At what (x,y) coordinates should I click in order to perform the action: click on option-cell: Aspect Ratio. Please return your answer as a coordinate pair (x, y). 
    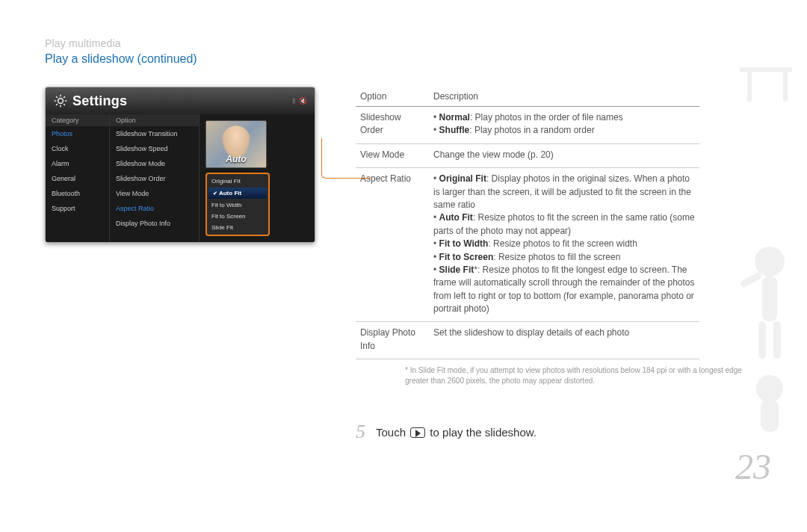
    Looking at the image, I should click on (392, 245).